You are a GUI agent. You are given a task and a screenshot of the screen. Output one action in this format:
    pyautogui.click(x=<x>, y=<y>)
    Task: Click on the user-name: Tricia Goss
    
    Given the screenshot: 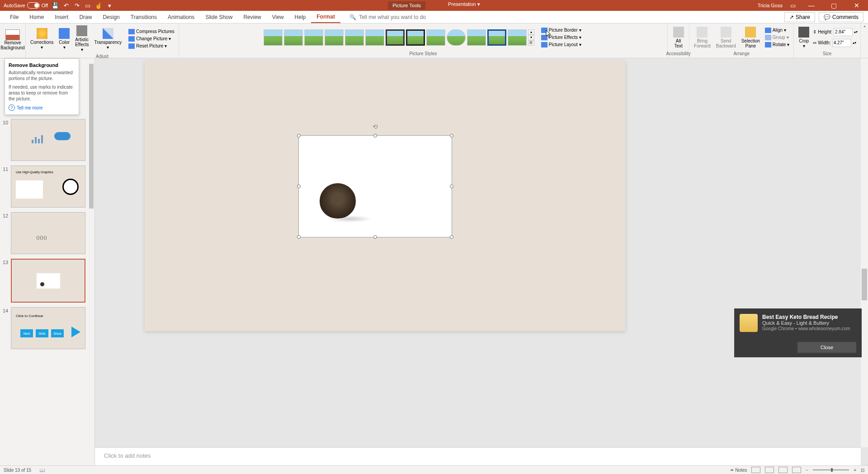 What is the action you would take?
    pyautogui.click(x=770, y=5)
    